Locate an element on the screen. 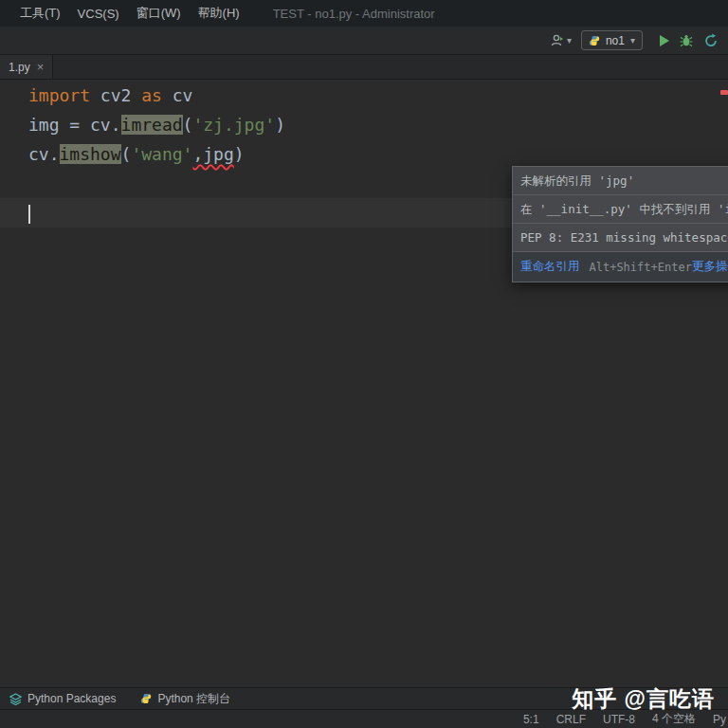 Image resolution: width=728 pixels, height=728 pixels. menu-tools: 工具(T) is located at coordinates (40, 13).